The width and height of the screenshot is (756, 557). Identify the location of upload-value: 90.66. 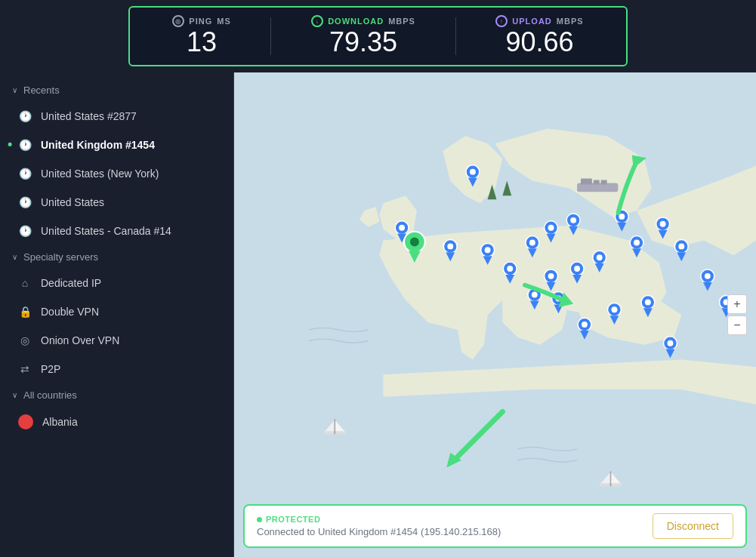
(539, 42).